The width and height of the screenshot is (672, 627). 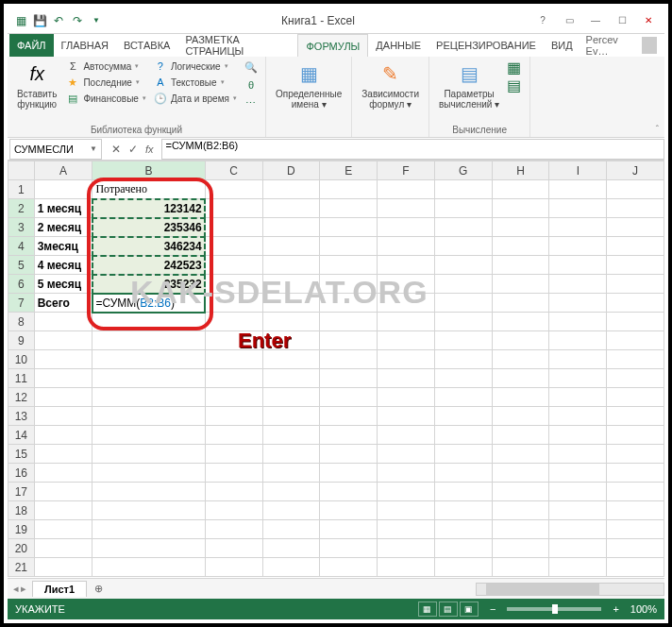 I want to click on zoom-out-button: −, so click(x=493, y=609).